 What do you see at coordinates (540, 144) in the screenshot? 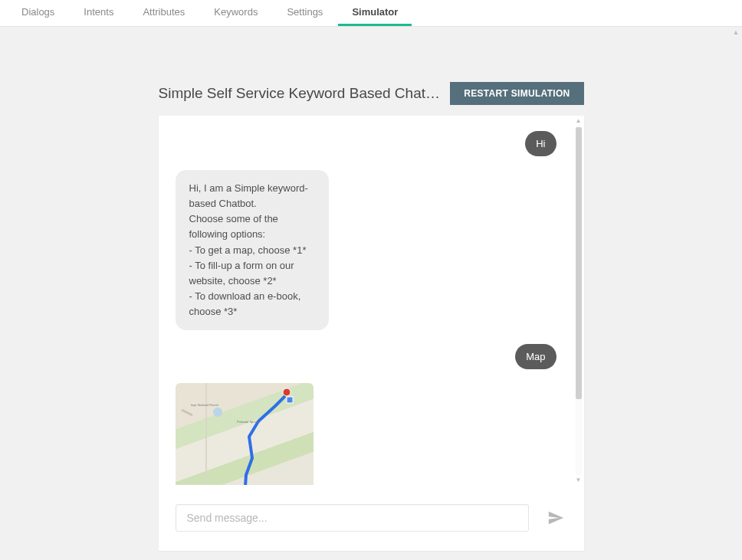
I see `user-message: Hi` at bounding box center [540, 144].